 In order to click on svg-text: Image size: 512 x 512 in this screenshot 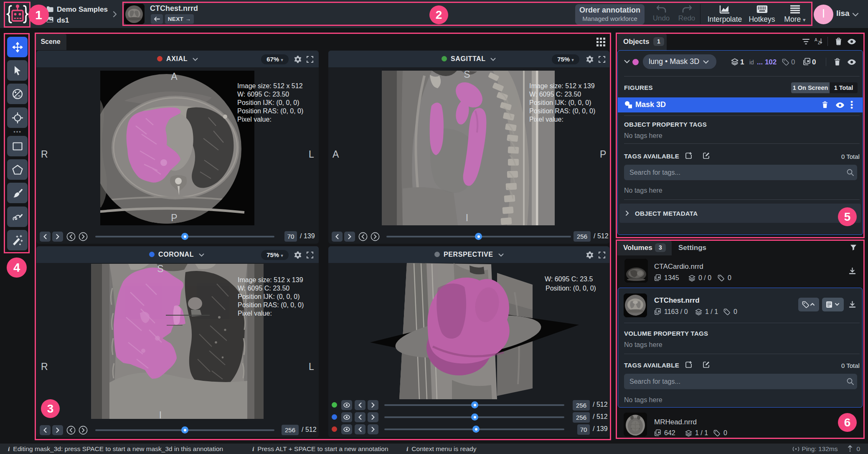, I will do `click(270, 86)`.